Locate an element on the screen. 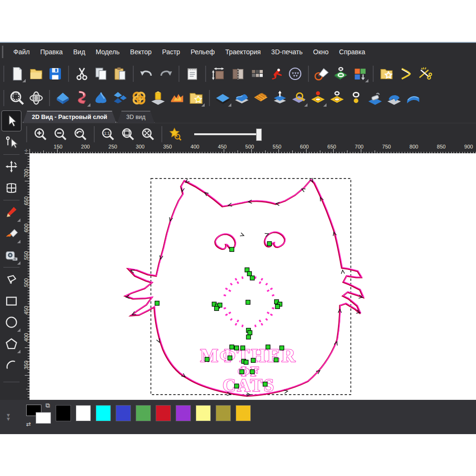 This screenshot has width=476, height=476. menu-файл: Файл is located at coordinates (21, 52).